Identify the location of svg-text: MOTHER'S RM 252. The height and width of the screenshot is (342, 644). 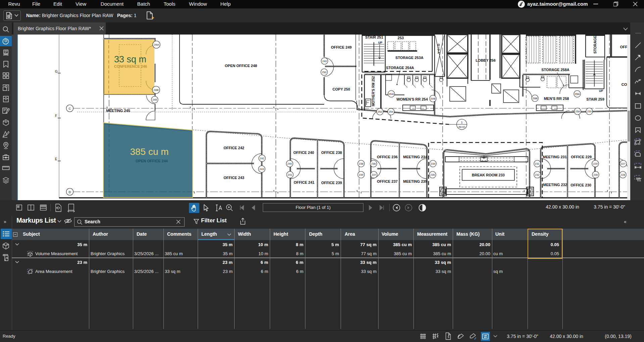
(373, 91).